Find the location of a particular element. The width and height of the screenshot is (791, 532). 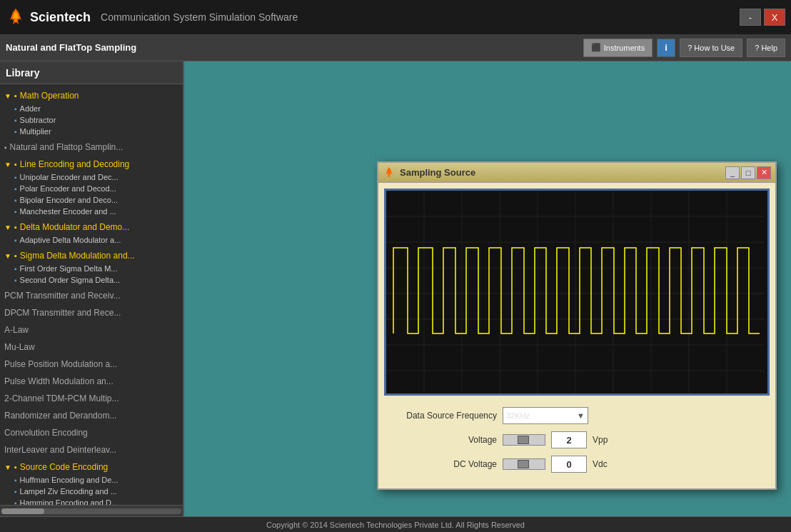

tree-label-dpcm: DPCM Transmitter and Rece... is located at coordinates (63, 313).